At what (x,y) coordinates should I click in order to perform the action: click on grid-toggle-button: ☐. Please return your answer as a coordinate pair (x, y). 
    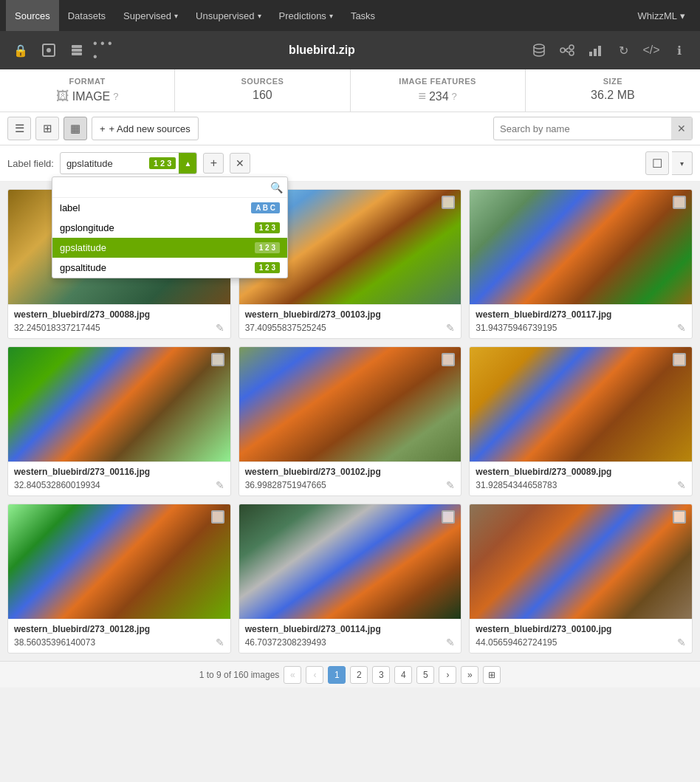
    Looking at the image, I should click on (657, 163).